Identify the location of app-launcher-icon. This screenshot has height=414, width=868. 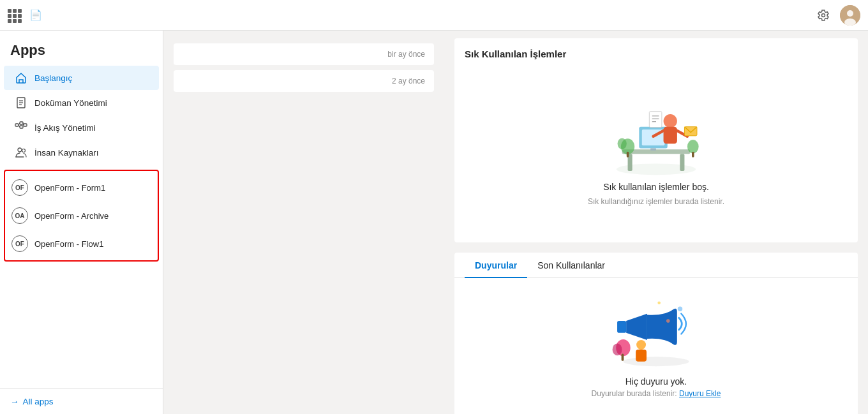
(14, 15).